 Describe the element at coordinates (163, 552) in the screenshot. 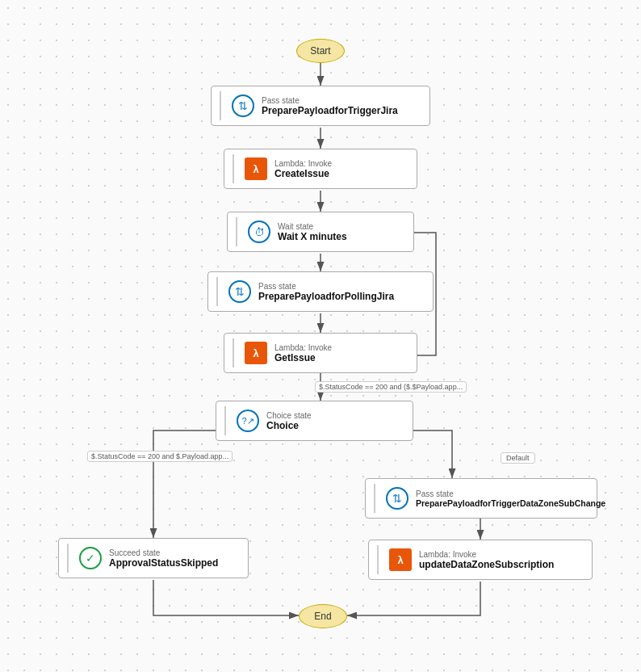

I see `state-type: Succeed state` at that location.